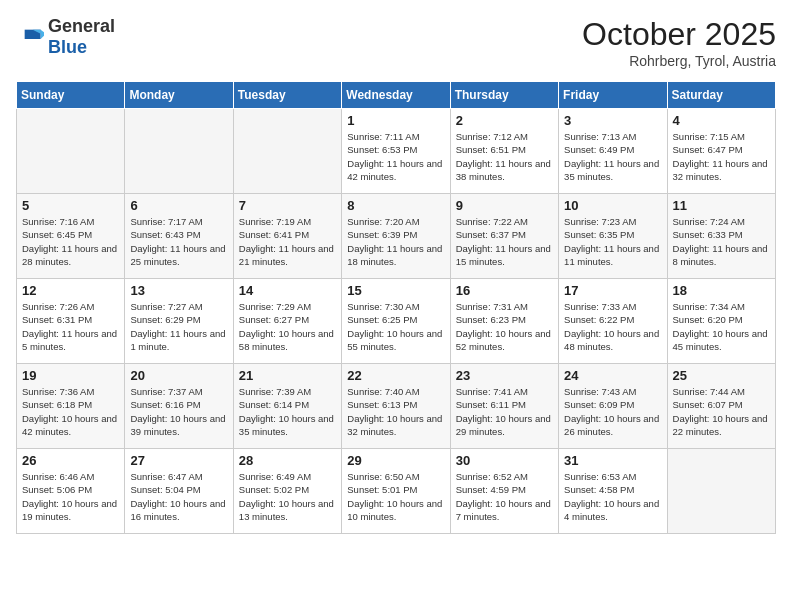 The width and height of the screenshot is (792, 612). I want to click on sunrise: Sunrise: 7:12 AM, so click(492, 136).